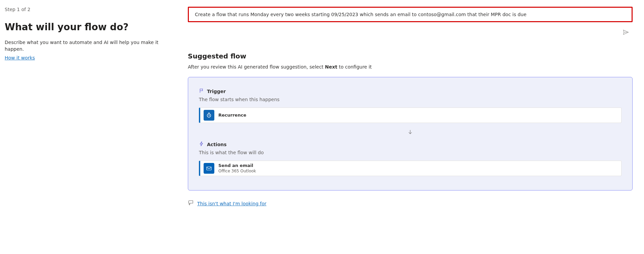  Describe the element at coordinates (410, 56) in the screenshot. I see `suggested-flow-heading: Suggested flow` at that location.